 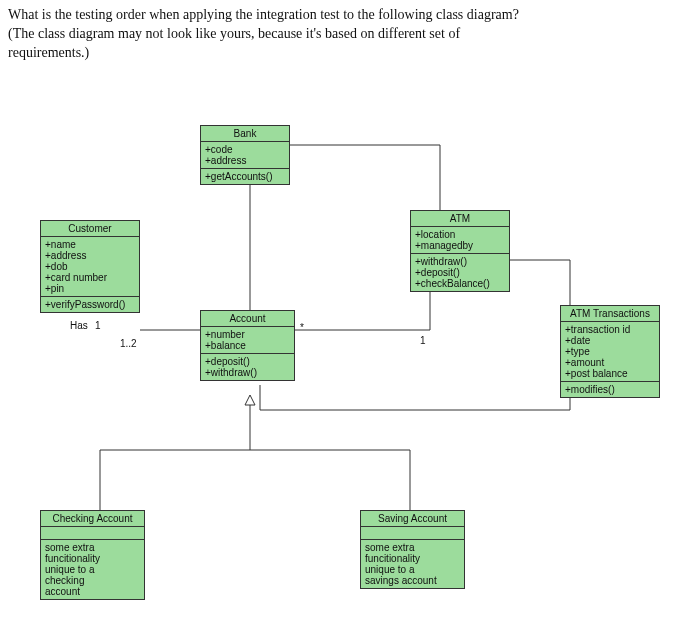 What do you see at coordinates (98, 326) in the screenshot?
I see `multiplicity-1: 1` at bounding box center [98, 326].